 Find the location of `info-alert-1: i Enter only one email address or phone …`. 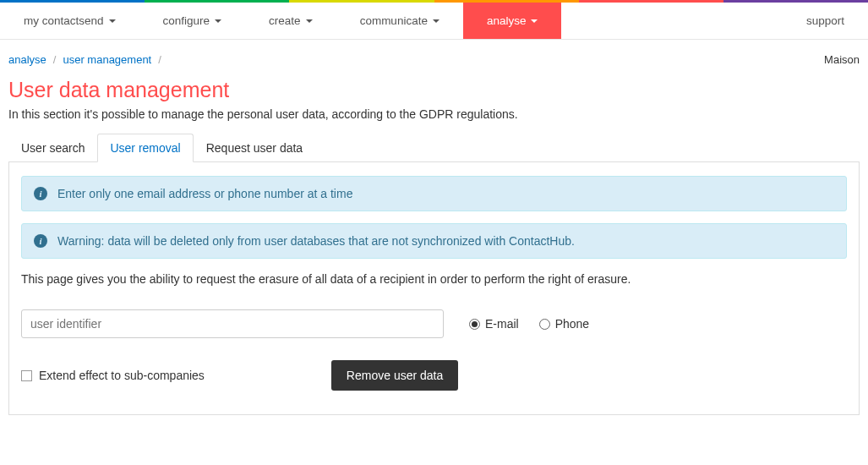

info-alert-1: i Enter only one email address or phone … is located at coordinates (434, 194).